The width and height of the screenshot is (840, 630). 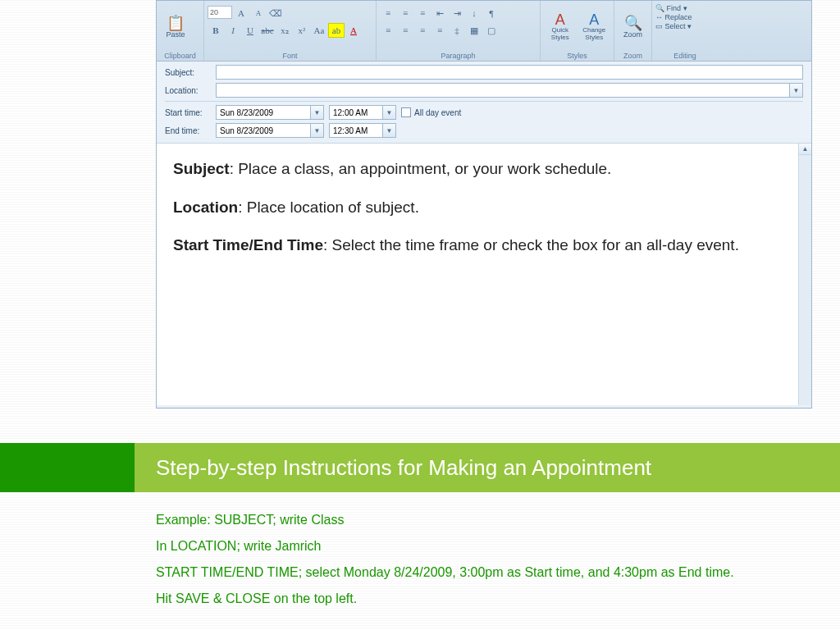 I want to click on slide-title-bar: Step-by-step Instructions for Making an …, so click(x=420, y=468).